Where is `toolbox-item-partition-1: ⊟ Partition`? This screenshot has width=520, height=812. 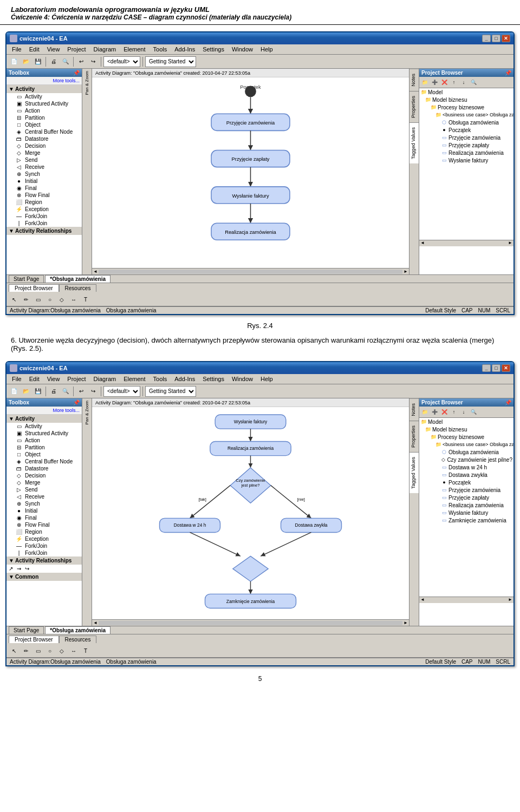
toolbox-item-partition-1: ⊟ Partition is located at coordinates (44, 118).